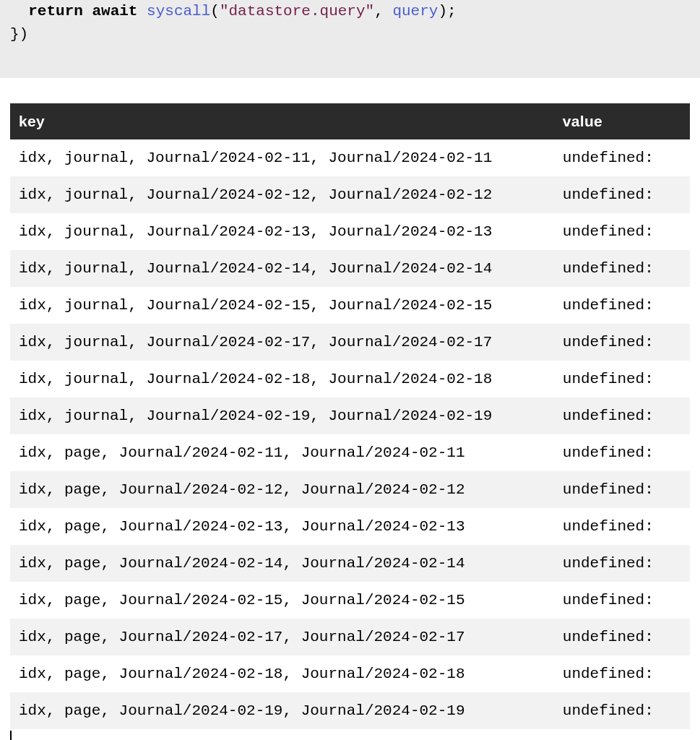 The image size is (700, 740). Describe the element at coordinates (282, 490) in the screenshot. I see `table-cell-key: idx, page, Journal/2024-02-12, Journal/2…` at that location.